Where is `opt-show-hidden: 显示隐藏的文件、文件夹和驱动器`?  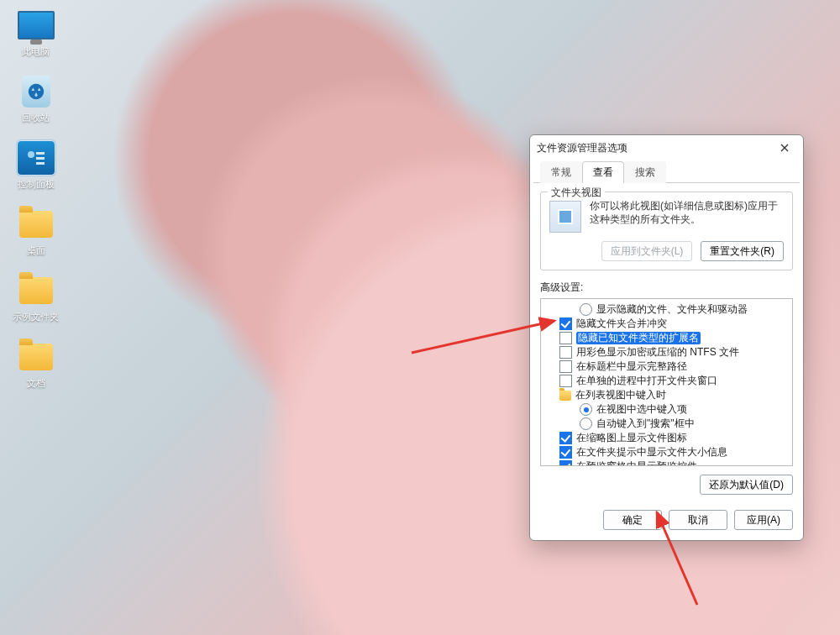
opt-show-hidden: 显示隐藏的文件、文件夹和驱动器 is located at coordinates (667, 309).